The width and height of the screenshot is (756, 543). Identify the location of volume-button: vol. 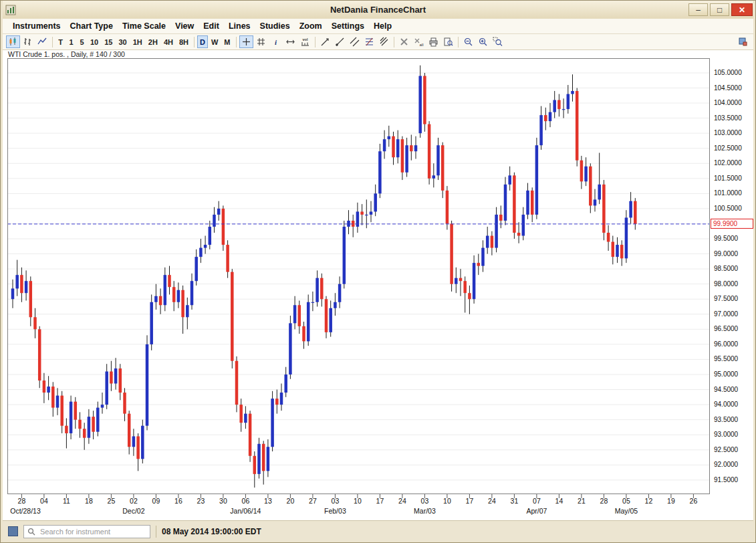
(305, 41).